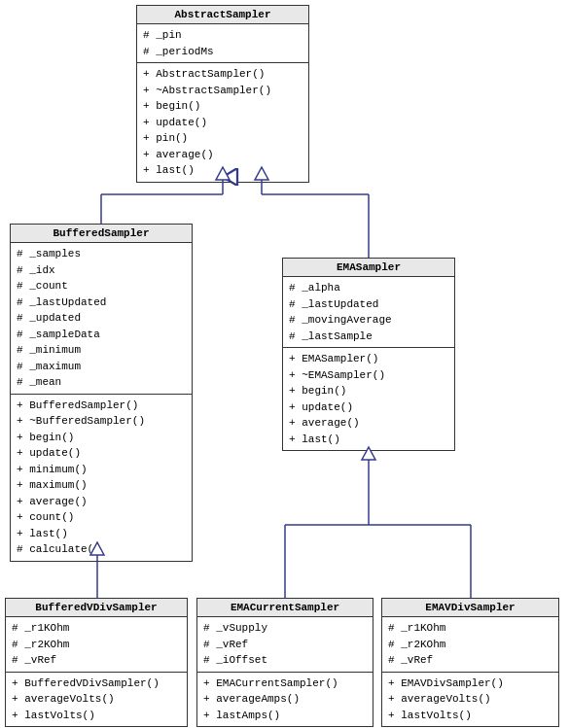 The width and height of the screenshot is (569, 728). Describe the element at coordinates (101, 453) in the screenshot. I see `method-update-bs: + update()` at that location.